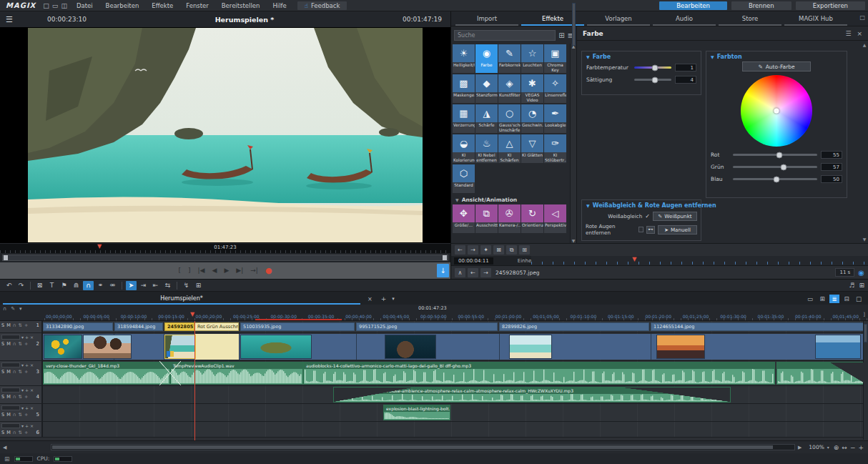 This screenshot has height=464, width=868. Describe the element at coordinates (848, 373) in the screenshot. I see `fade-out-handle` at that location.